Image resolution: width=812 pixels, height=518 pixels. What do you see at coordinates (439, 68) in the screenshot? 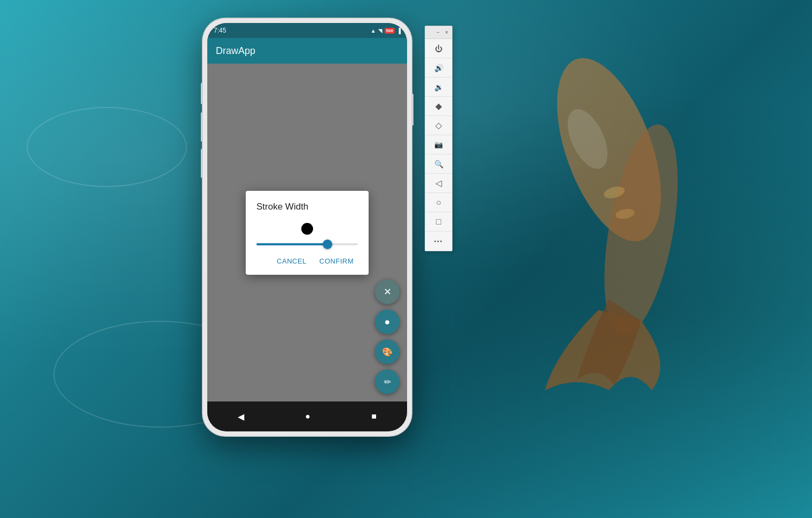
I see `toolbar-volume-up-item: 🔊` at bounding box center [439, 68].